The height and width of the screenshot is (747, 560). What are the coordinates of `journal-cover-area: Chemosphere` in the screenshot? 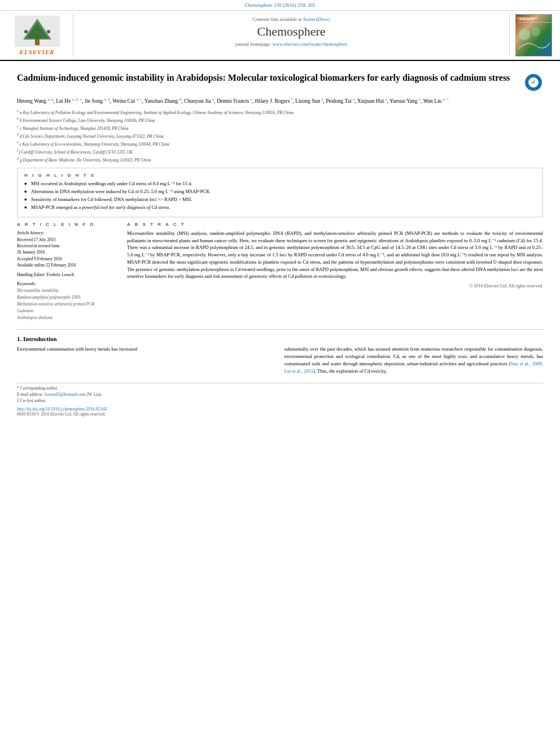 It's located at (532, 35).